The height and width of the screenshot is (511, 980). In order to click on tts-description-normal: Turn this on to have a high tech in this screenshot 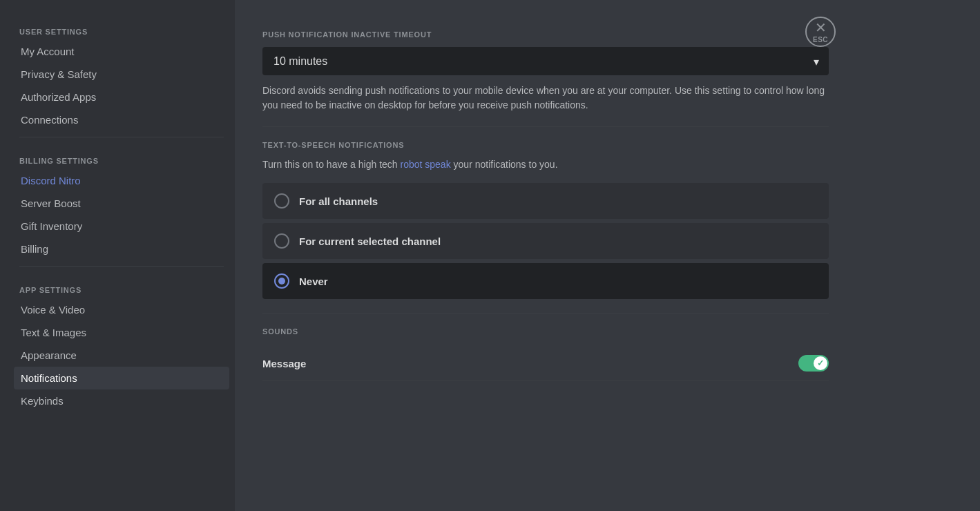, I will do `click(332, 164)`.